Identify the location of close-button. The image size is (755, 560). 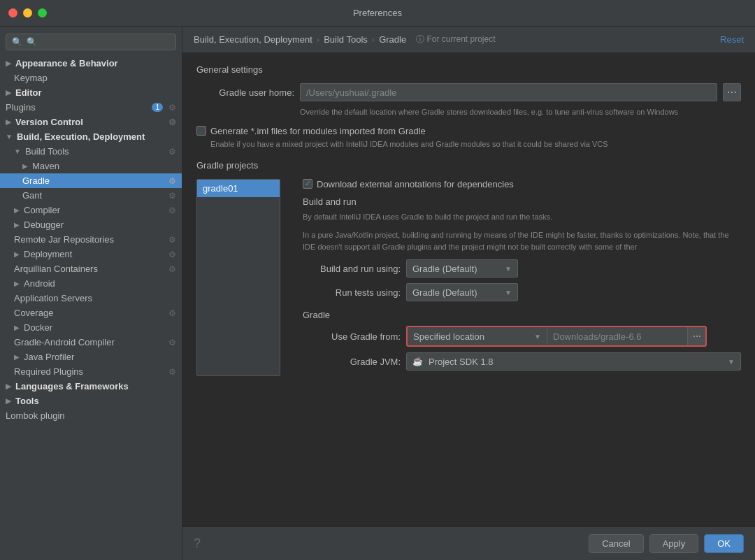
(13, 13).